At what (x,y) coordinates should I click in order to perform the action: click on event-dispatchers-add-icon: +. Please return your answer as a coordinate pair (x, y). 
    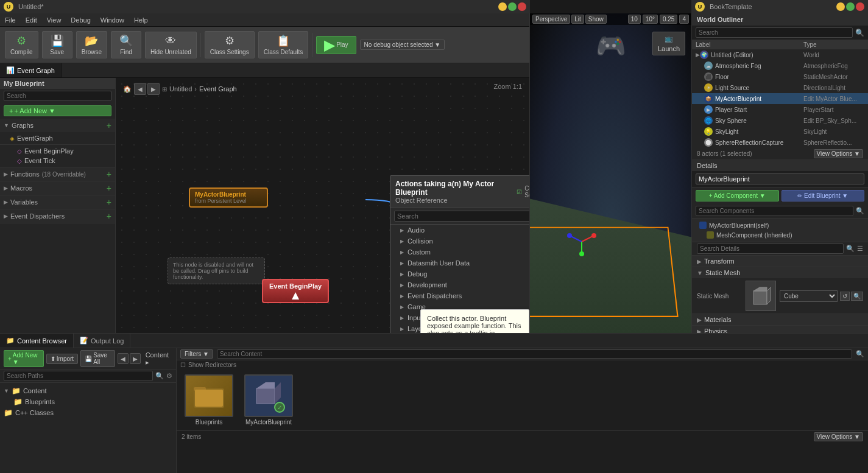
    Looking at the image, I should click on (109, 216).